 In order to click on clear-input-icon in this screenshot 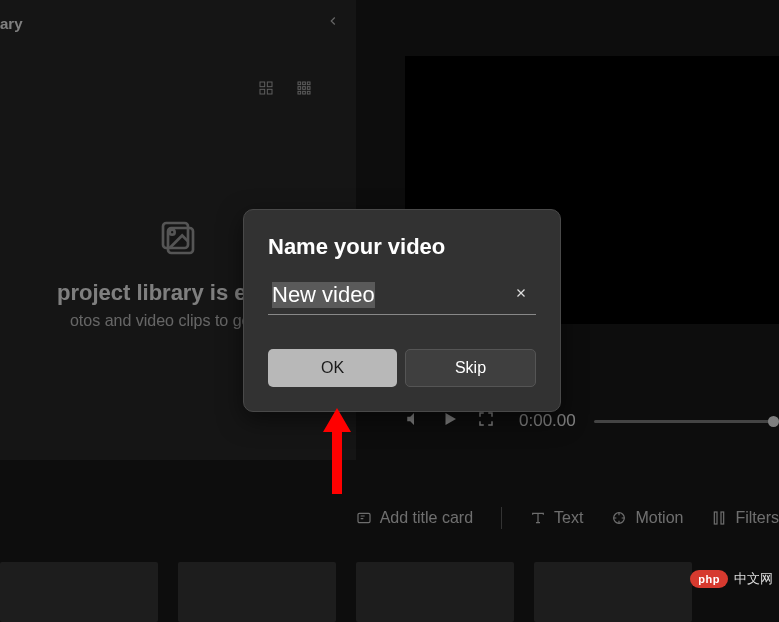, I will do `click(521, 295)`.